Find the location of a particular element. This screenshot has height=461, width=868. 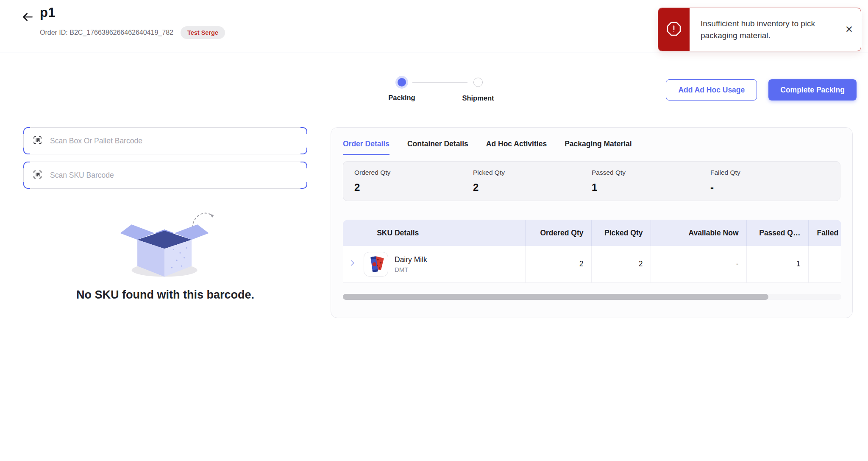

step-connector is located at coordinates (440, 82).